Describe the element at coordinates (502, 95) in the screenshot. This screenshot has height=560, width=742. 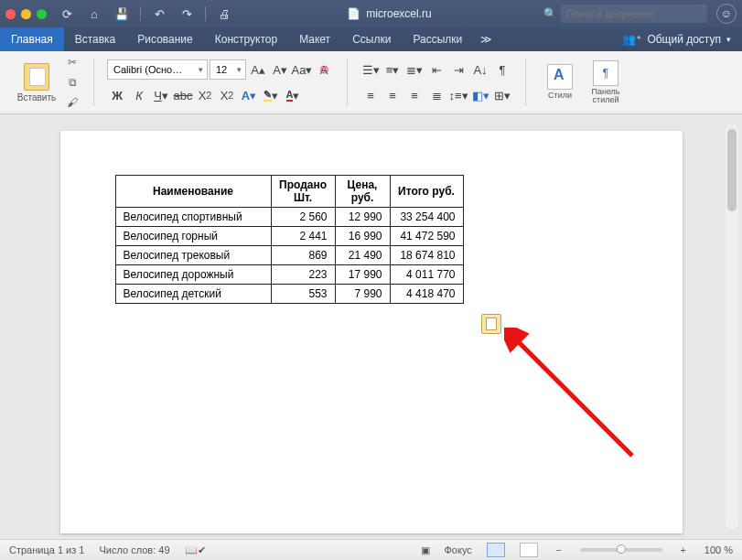
I see `borders-icon: ⊞▾` at that location.